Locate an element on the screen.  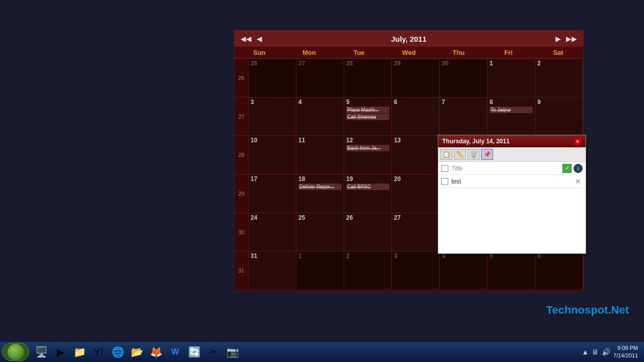
popup-title: Thursday, July 14, 2011 is located at coordinates (476, 141).